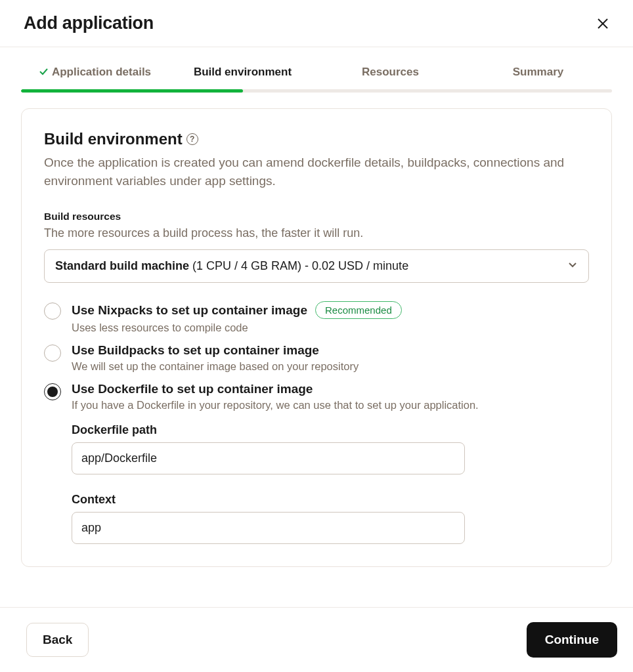 This screenshot has height=672, width=633. I want to click on stepper-item-build-environment: Build environment, so click(243, 77).